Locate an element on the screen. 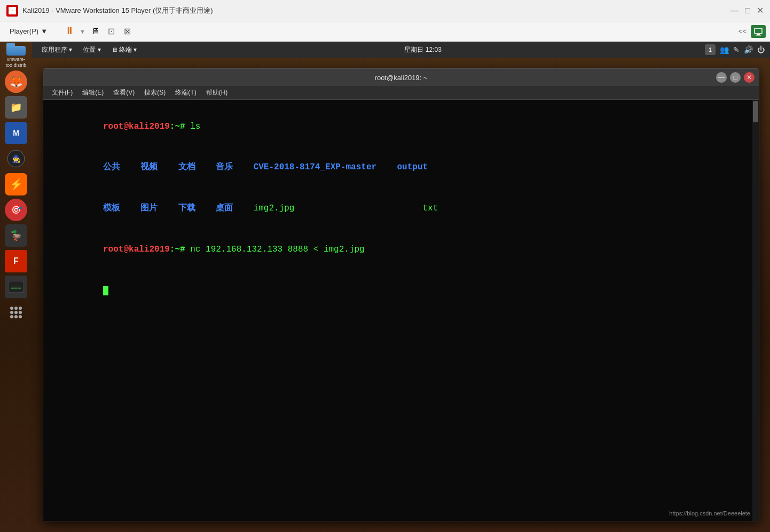 The width and height of the screenshot is (770, 532). player-menu: Player(P) ▼ is located at coordinates (29, 31).